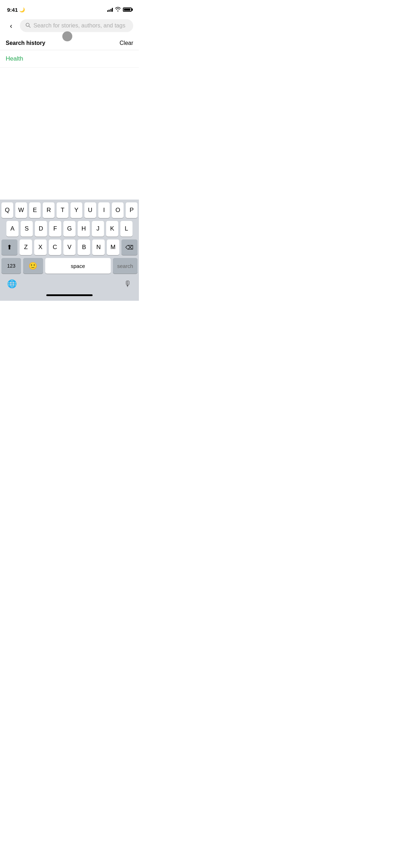 This screenshot has height=868, width=401. Describe the element at coordinates (84, 229) in the screenshot. I see `key-h: H` at that location.